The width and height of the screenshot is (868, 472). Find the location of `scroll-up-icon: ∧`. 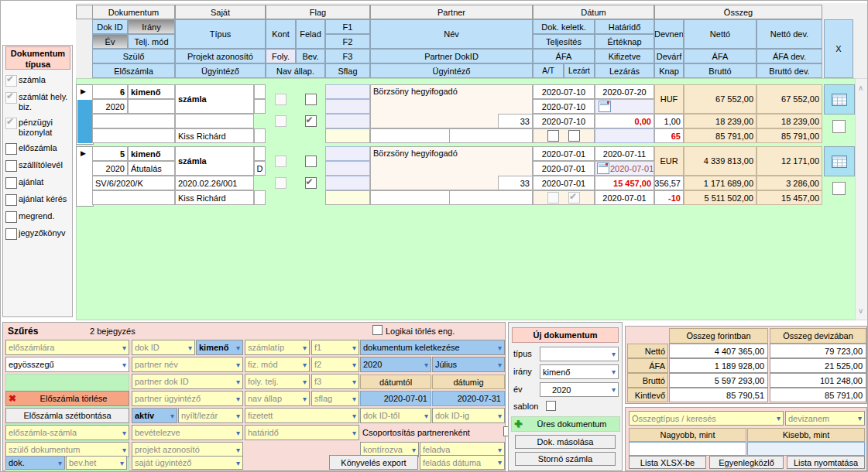

scroll-up-icon: ∧ is located at coordinates (861, 88).